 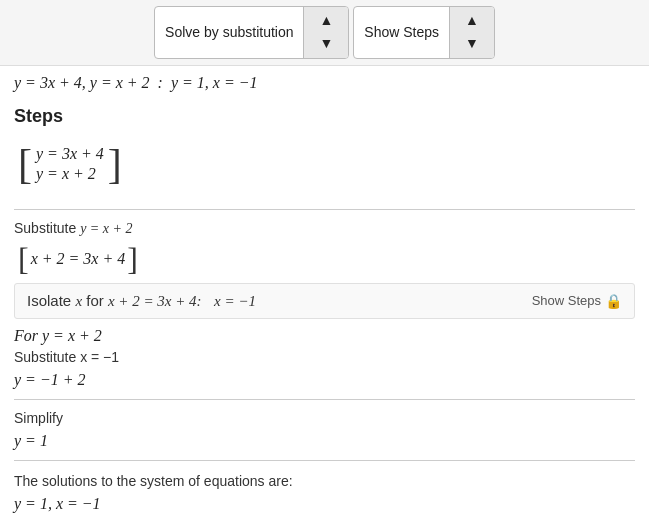 What do you see at coordinates (324, 301) in the screenshot?
I see `isolate-block: Isolate x for x + 2 = 3x + 4: x = −1 Sho…` at bounding box center [324, 301].